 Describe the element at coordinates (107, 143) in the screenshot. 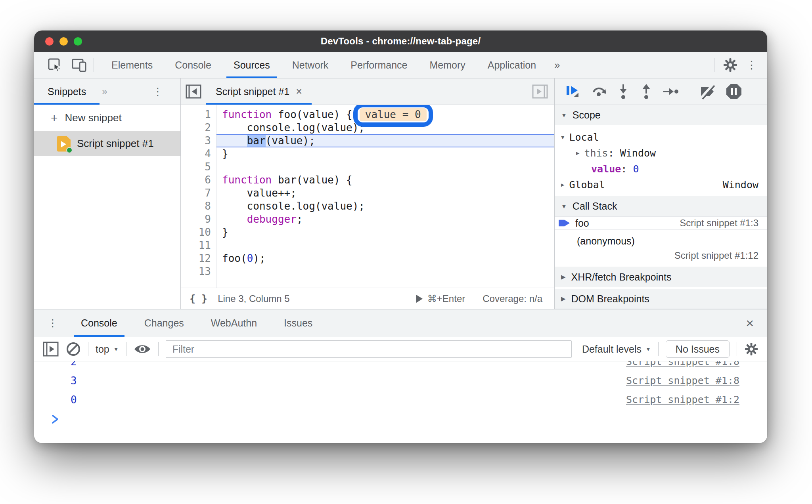

I see `snippet-list-item: Script snippet #1` at that location.